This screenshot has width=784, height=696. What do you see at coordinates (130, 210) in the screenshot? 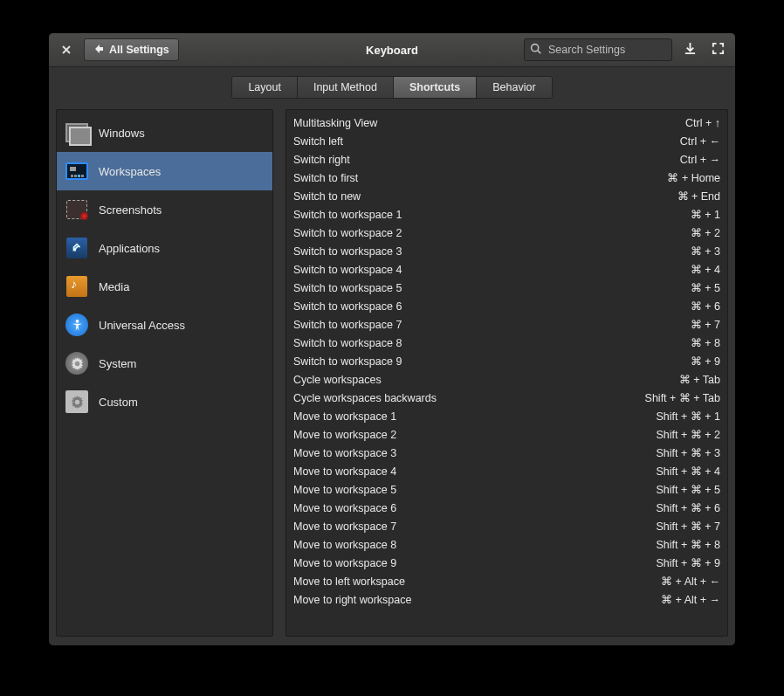
I see `sidebar-item-label: Screenshots` at bounding box center [130, 210].